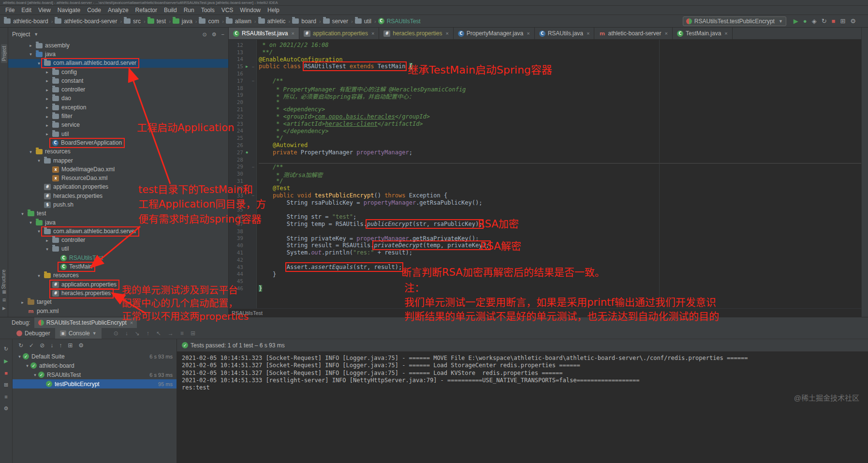  Describe the element at coordinates (118, 81) in the screenshot. I see `project-tree-item: ▸constant` at that location.